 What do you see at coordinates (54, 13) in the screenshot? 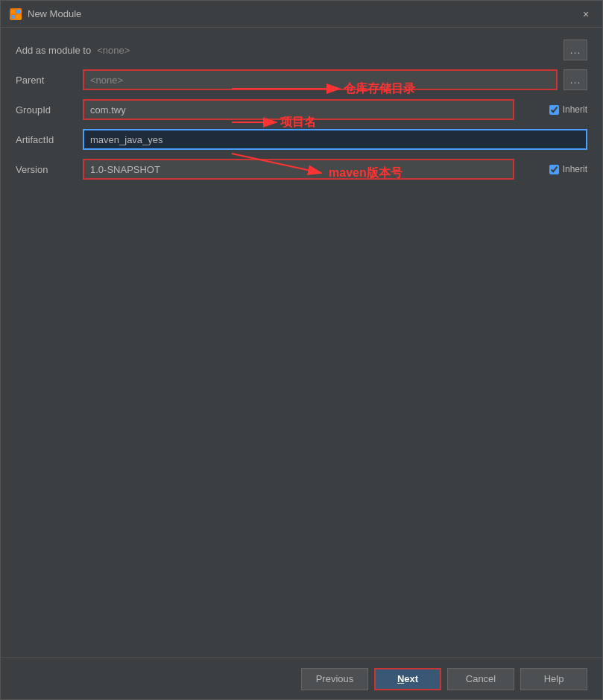
I see `dialog-title: New Module` at bounding box center [54, 13].